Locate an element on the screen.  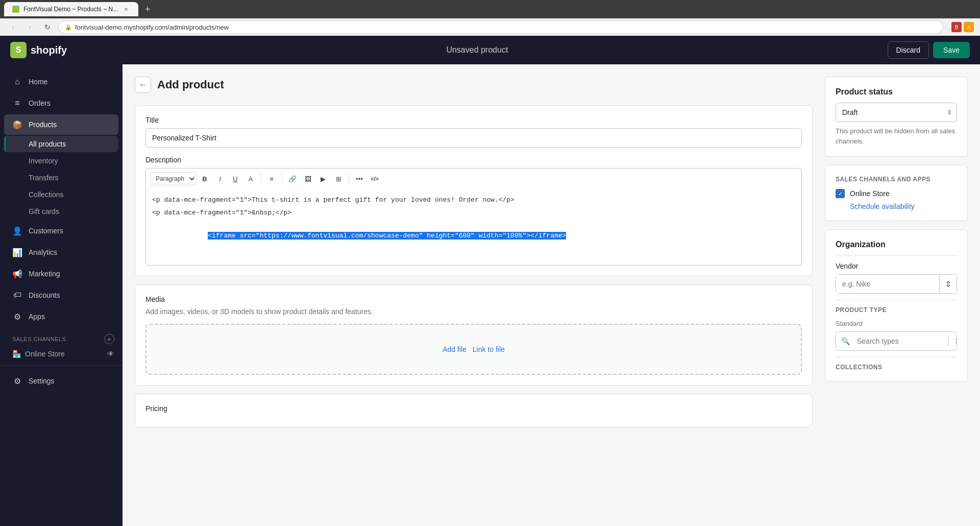
sidebar-label-apps: Apps is located at coordinates (37, 317).